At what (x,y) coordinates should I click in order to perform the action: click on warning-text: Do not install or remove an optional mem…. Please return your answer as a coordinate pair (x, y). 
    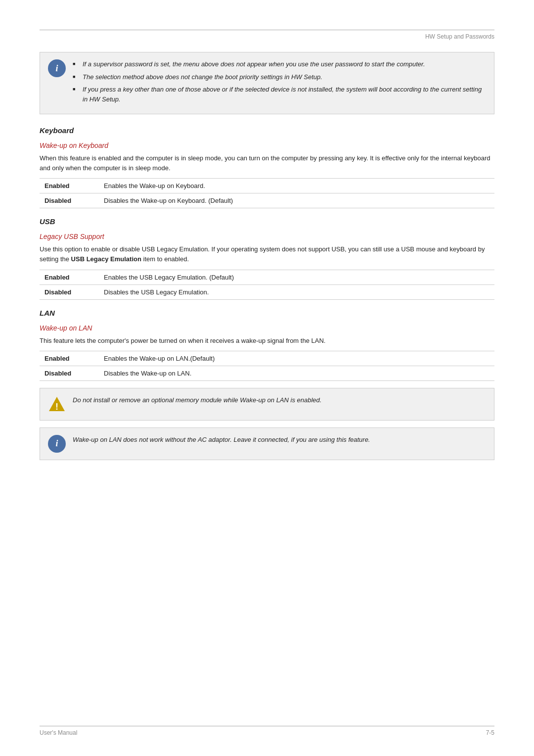
    Looking at the image, I should click on (197, 400).